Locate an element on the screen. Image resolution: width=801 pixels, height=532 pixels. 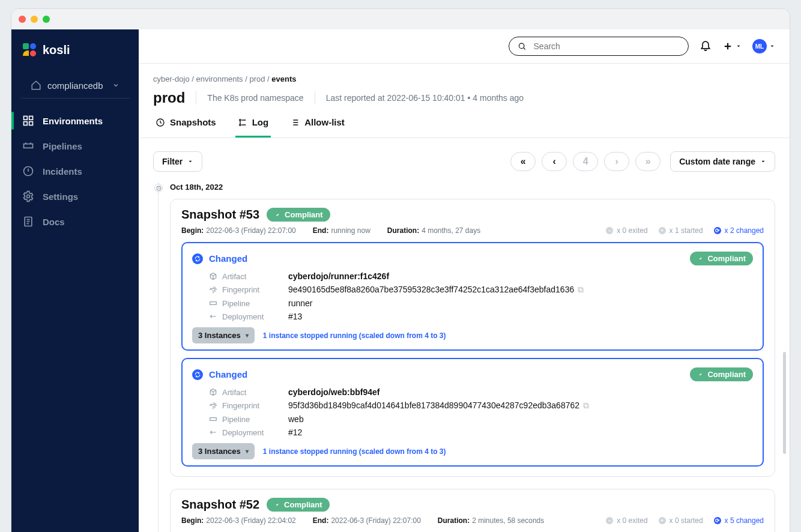
deployment-value: #13 is located at coordinates (521, 316).